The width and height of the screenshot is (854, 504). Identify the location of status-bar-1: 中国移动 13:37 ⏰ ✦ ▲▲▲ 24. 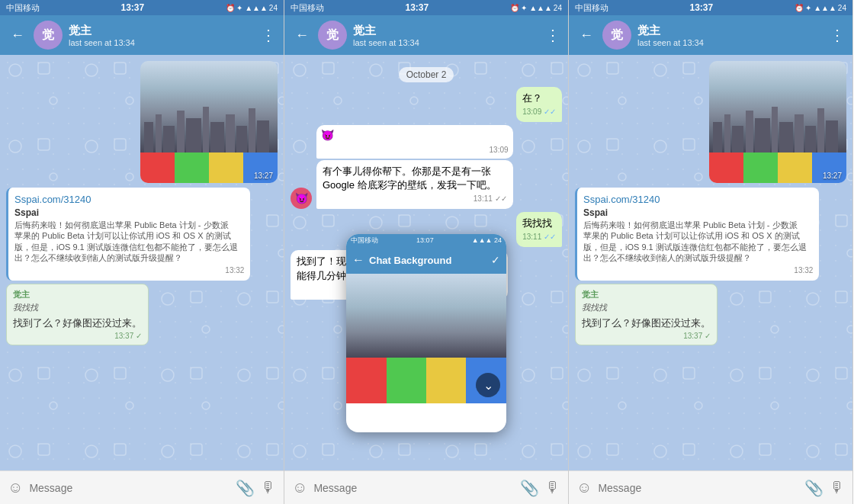
(142, 8).